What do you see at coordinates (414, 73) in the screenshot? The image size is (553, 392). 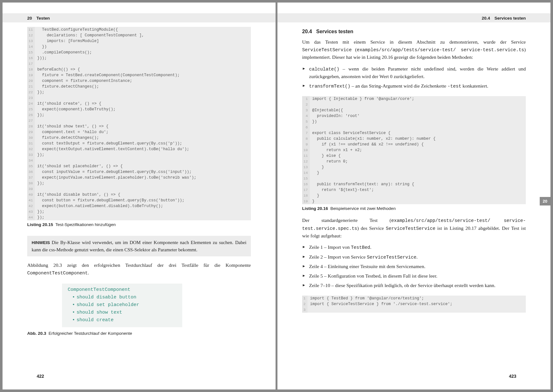 I see `bullet-item: calculate() – wenn die beiden Parameter …` at bounding box center [414, 73].